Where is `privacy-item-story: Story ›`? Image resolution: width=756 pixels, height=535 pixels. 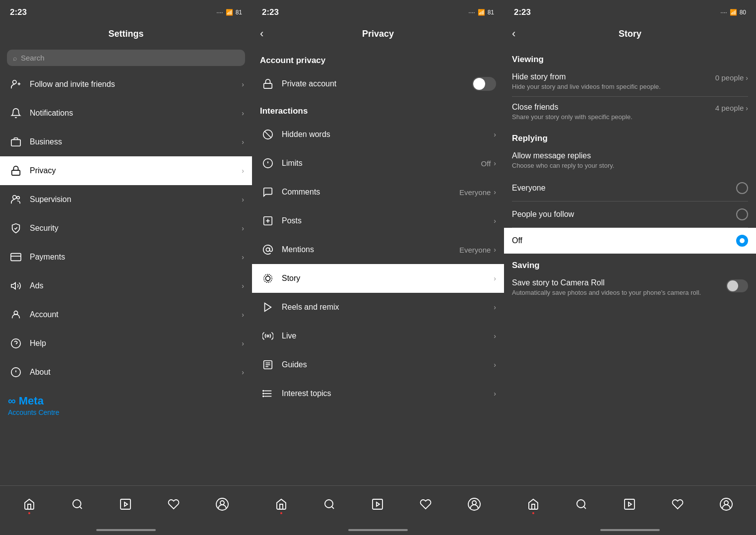 privacy-item-story: Story › is located at coordinates (378, 278).